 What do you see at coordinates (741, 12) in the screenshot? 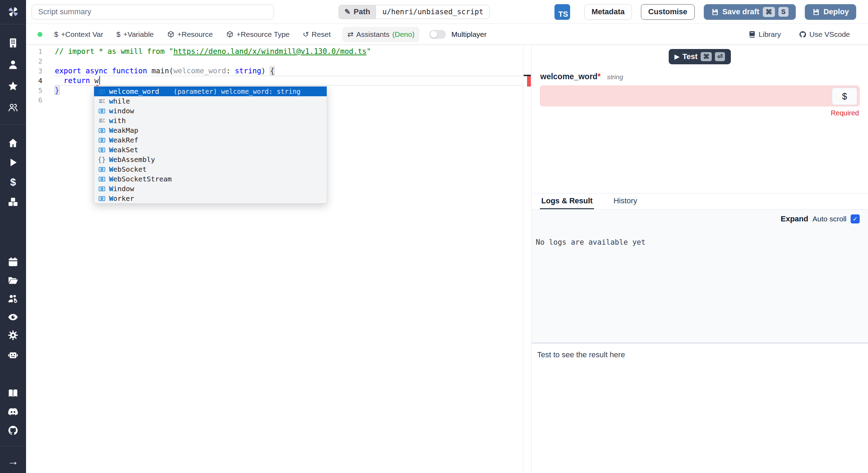
I see `save-draft-label: Save draft` at bounding box center [741, 12].